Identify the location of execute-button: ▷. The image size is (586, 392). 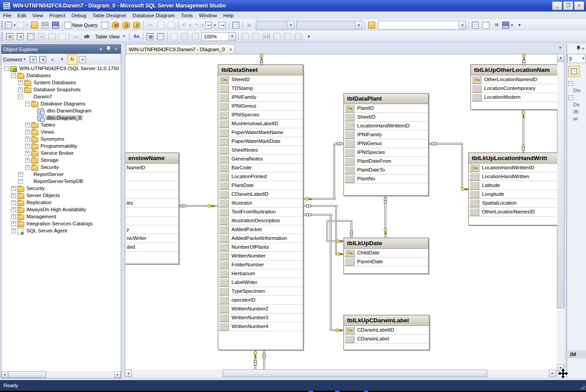
(250, 25).